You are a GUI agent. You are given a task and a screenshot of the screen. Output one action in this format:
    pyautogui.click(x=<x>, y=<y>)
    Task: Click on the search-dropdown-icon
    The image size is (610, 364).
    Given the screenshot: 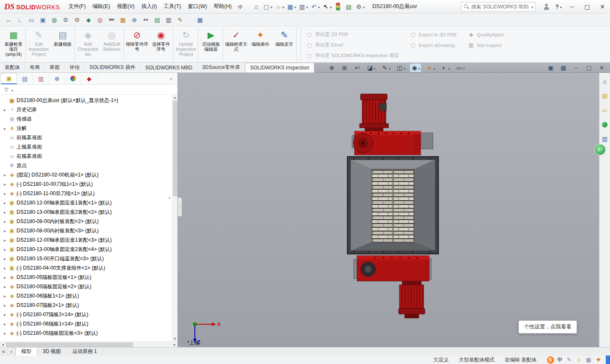 What is the action you would take?
    pyautogui.click(x=532, y=7)
    